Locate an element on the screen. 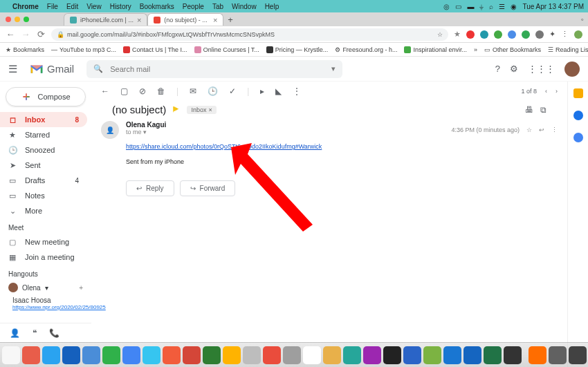 The image size is (588, 367). search-input: 🔍 Search mail ▾ is located at coordinates (214, 69).